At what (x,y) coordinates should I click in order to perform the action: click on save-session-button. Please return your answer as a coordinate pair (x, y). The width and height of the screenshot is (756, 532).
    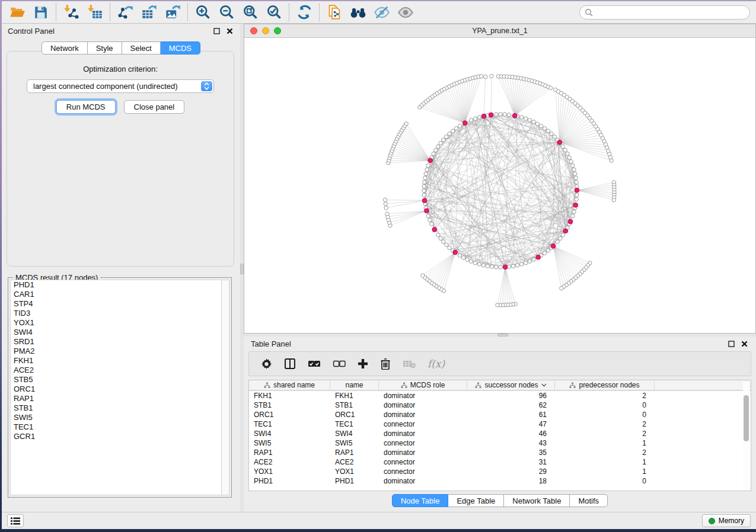
    Looking at the image, I should click on (41, 12).